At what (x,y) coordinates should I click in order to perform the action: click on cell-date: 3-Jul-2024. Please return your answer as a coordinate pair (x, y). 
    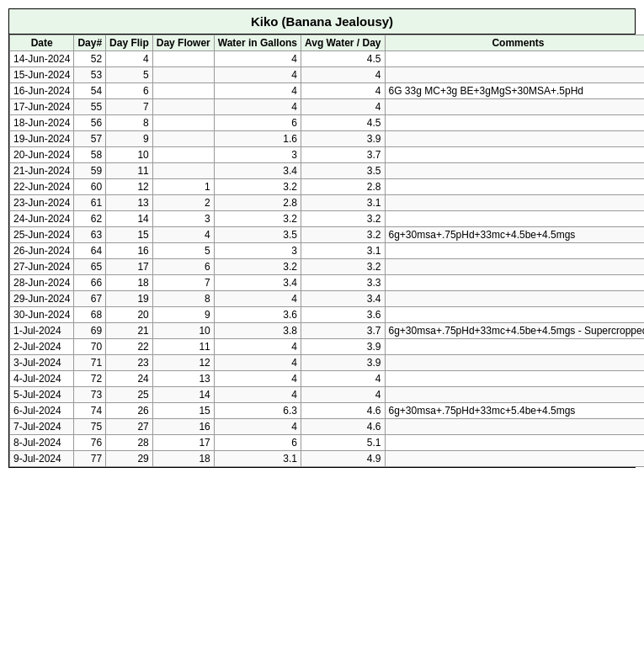
    Looking at the image, I should click on (42, 364).